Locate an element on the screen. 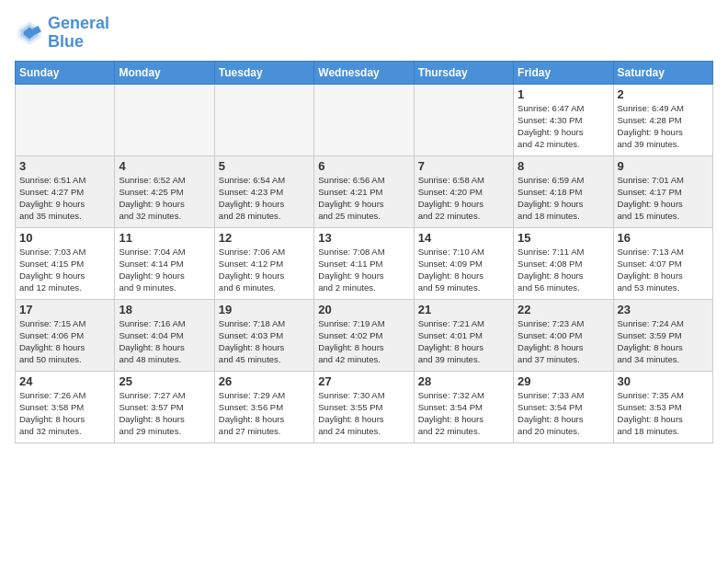  calendar-week-row: 24Sunrise: 7:26 AM Sunset: 3:58 PM Dayli… is located at coordinates (364, 407).